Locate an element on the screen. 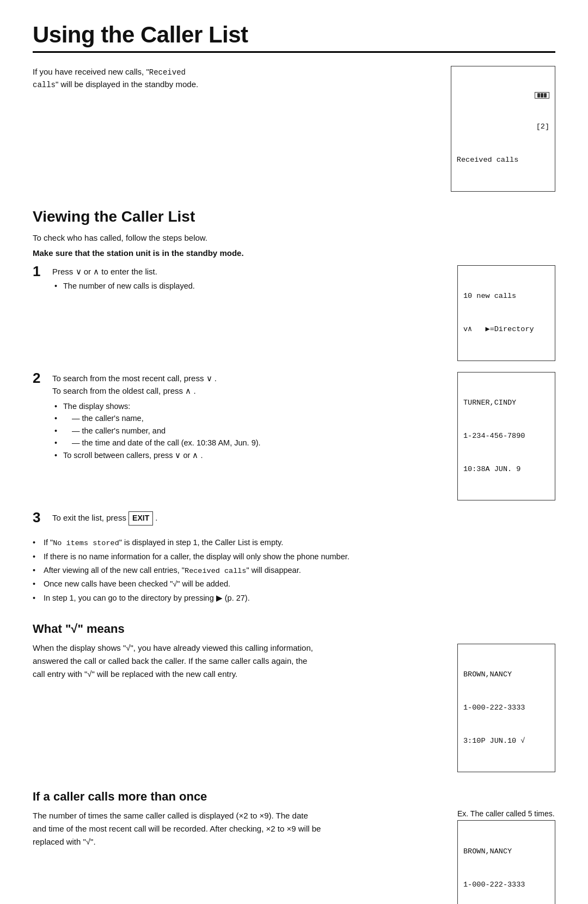 Image resolution: width=588 pixels, height=904 pixels. lcd-step2: TURNER,CINDY 1-234-456-7890 10:38A JUN. … is located at coordinates (506, 437).